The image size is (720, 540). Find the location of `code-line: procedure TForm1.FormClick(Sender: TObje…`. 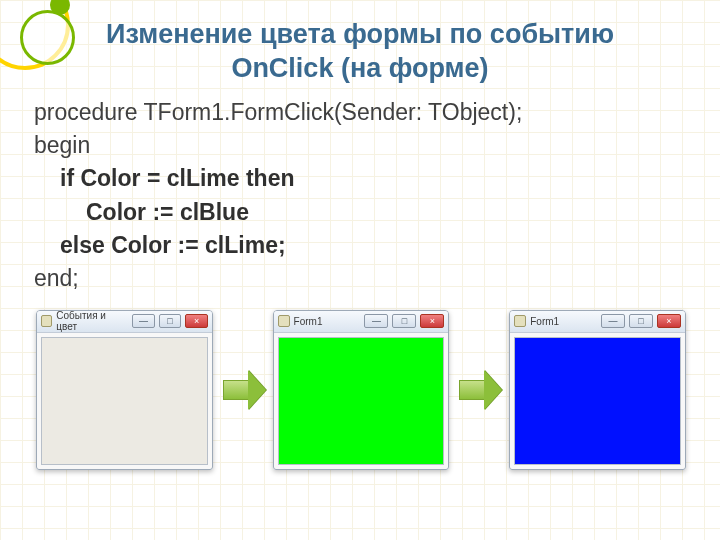

code-line: procedure TForm1.FormClick(Sender: TObje… is located at coordinates (360, 112).